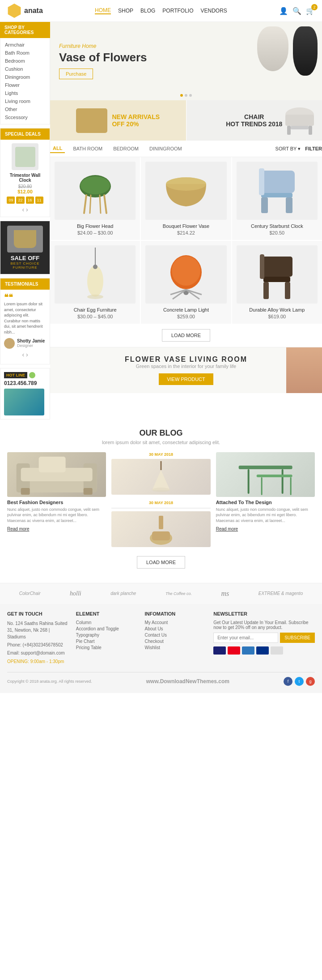 Image resolution: width=322 pixels, height=980 pixels. Describe the element at coordinates (277, 226) in the screenshot. I see `product-name-3: Century Starburst Clock` at that location.